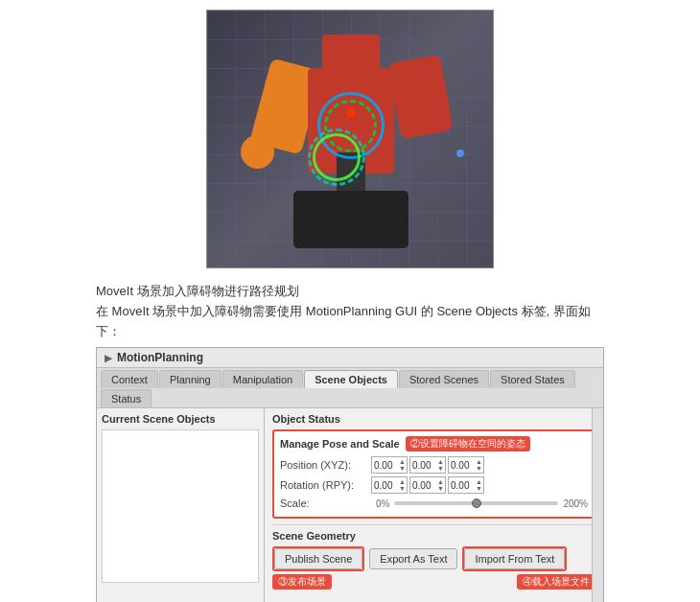 Image resolution: width=700 pixels, height=602 pixels. What do you see at coordinates (389, 465) in the screenshot?
I see `position-x-input: 0.00 ▲▼` at bounding box center [389, 465].